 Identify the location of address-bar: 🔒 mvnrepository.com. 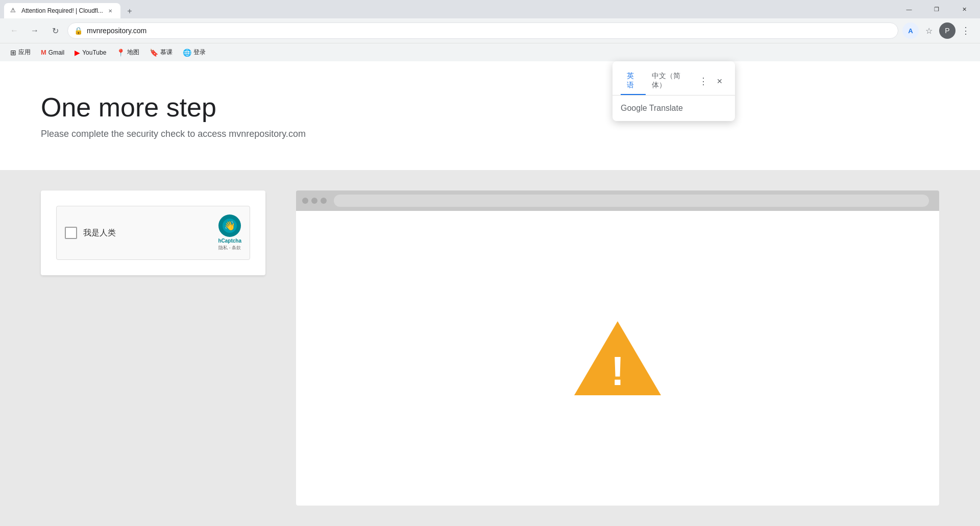
(483, 31).